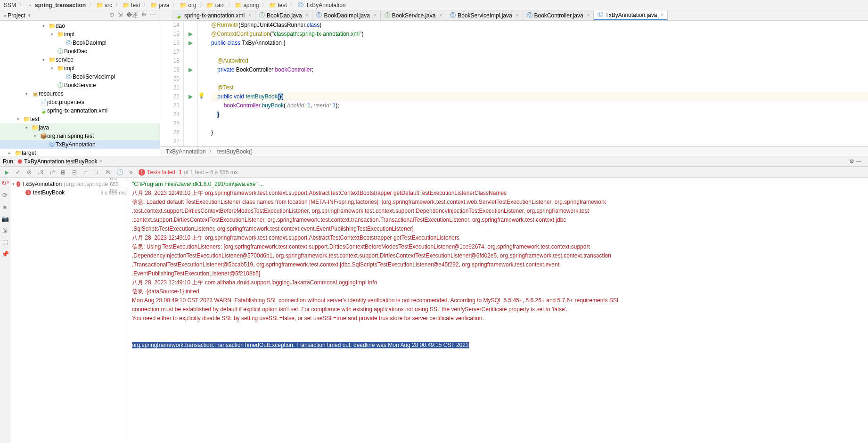  I want to click on tree-folder-resources: ▾▣resources, so click(80, 94).